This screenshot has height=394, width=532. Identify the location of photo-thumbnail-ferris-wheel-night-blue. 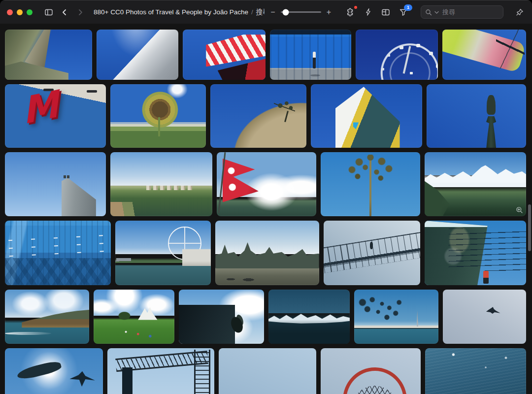
(397, 55).